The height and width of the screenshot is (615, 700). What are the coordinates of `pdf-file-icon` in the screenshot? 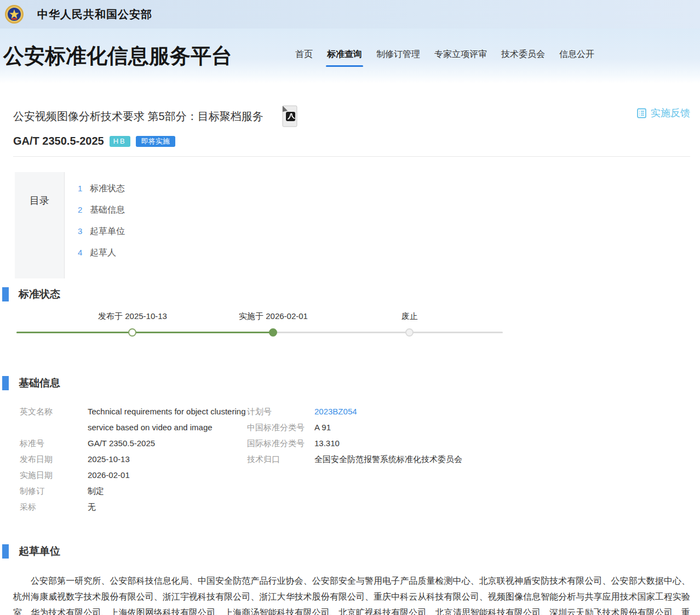 It's located at (290, 116).